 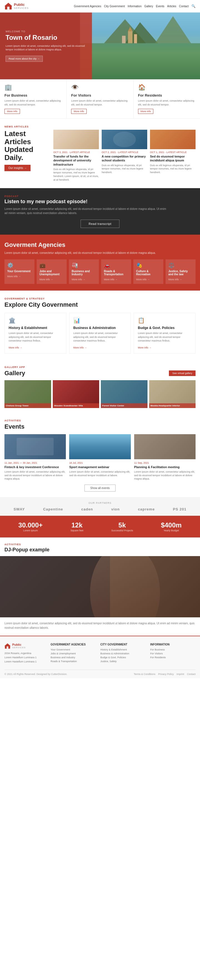 I want to click on footer-imprint-link: Imprint, so click(x=180, y=674).